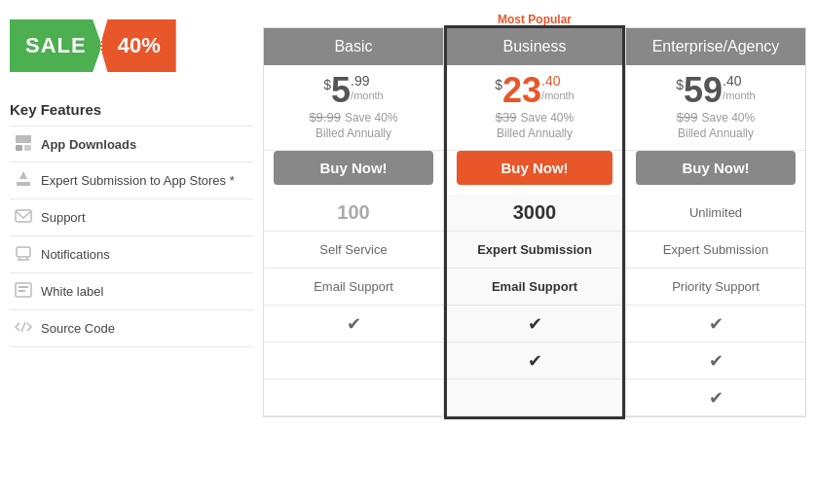  I want to click on sale-label: SALE, so click(56, 46).